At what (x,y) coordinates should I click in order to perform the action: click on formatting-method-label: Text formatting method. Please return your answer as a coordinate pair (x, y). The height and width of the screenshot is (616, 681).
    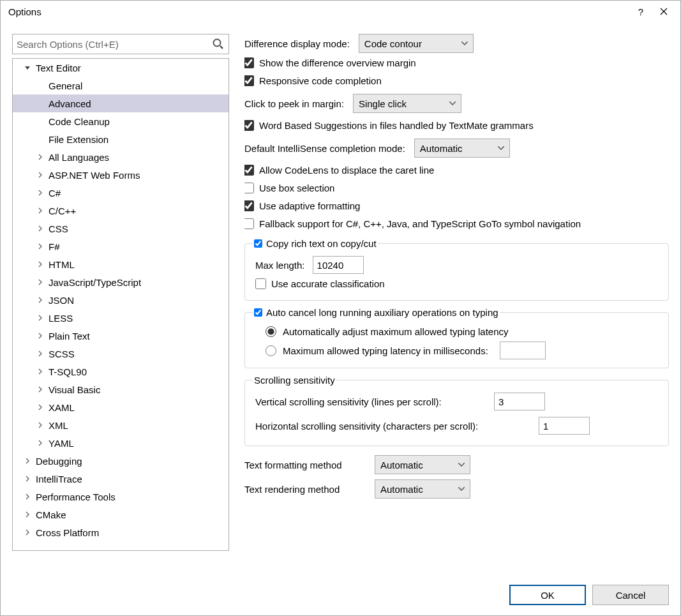
    Looking at the image, I should click on (305, 465).